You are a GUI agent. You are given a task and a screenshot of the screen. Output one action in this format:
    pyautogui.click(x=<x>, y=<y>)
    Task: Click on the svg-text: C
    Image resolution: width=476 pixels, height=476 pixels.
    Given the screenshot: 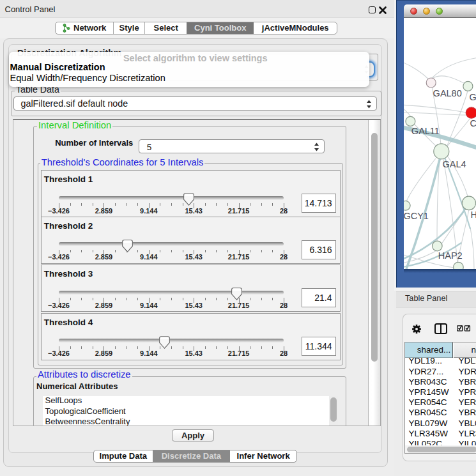 What is the action you would take?
    pyautogui.click(x=473, y=123)
    